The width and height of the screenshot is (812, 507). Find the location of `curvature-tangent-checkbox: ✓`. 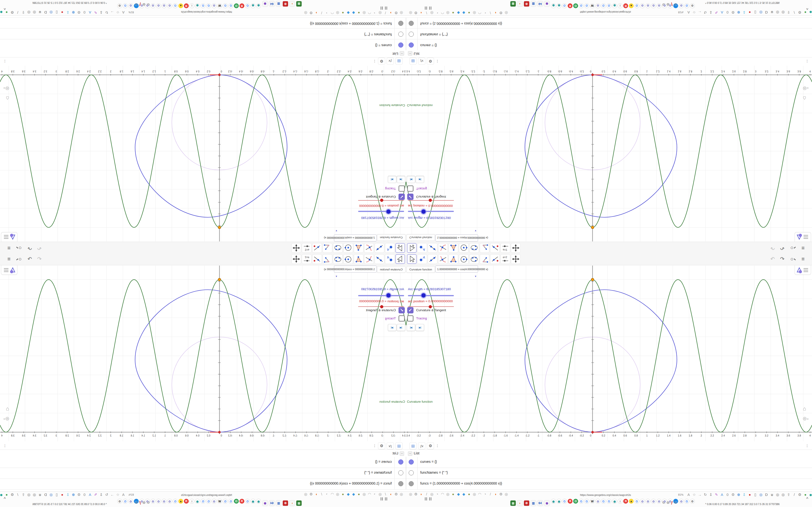

curvature-tangent-checkbox: ✓ is located at coordinates (402, 311).